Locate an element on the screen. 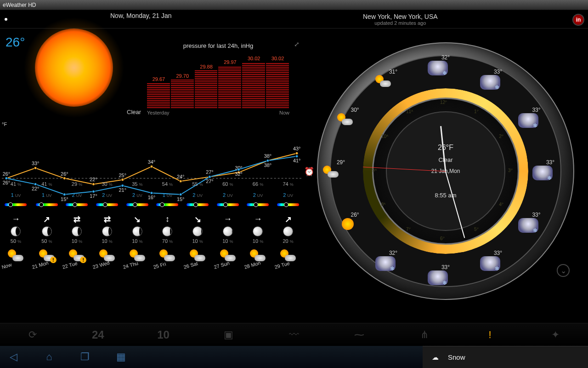 Image resolution: width=588 pixels, height=368 pixels. view-24h-button: 24 is located at coordinates (98, 335).